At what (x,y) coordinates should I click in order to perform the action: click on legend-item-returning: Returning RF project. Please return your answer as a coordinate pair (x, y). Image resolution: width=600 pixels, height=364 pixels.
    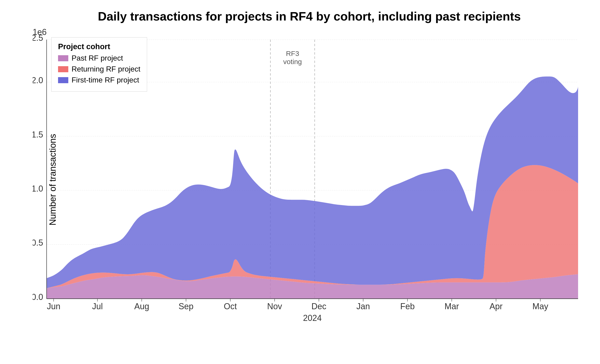
    Looking at the image, I should click on (99, 69).